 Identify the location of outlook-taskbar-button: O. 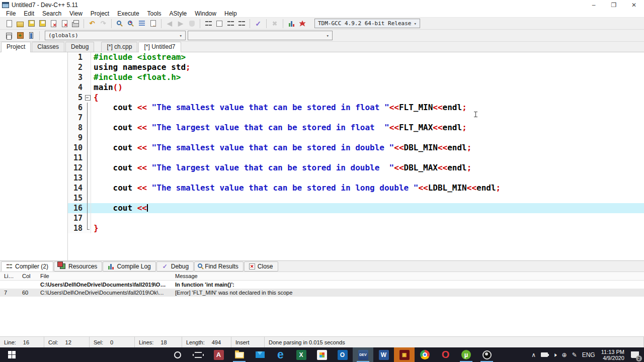
(342, 355).